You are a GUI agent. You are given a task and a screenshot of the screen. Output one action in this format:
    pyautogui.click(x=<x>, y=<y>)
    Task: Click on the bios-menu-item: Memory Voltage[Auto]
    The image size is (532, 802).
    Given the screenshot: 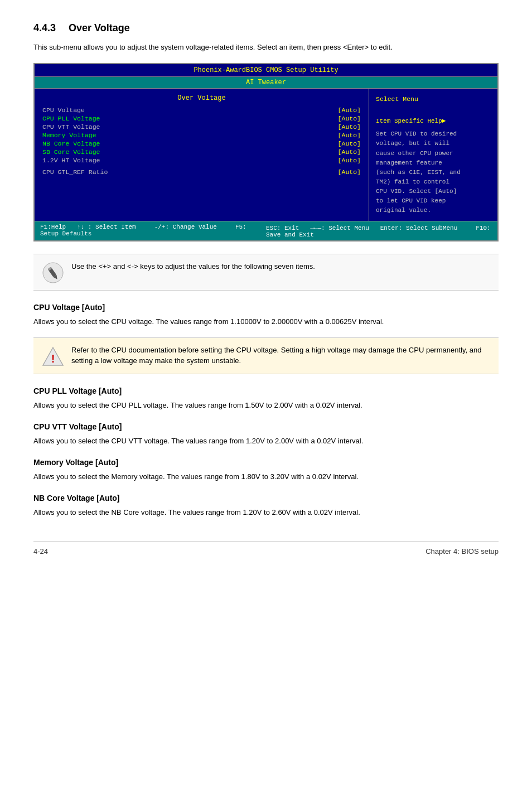 What is the action you would take?
    pyautogui.click(x=202, y=135)
    